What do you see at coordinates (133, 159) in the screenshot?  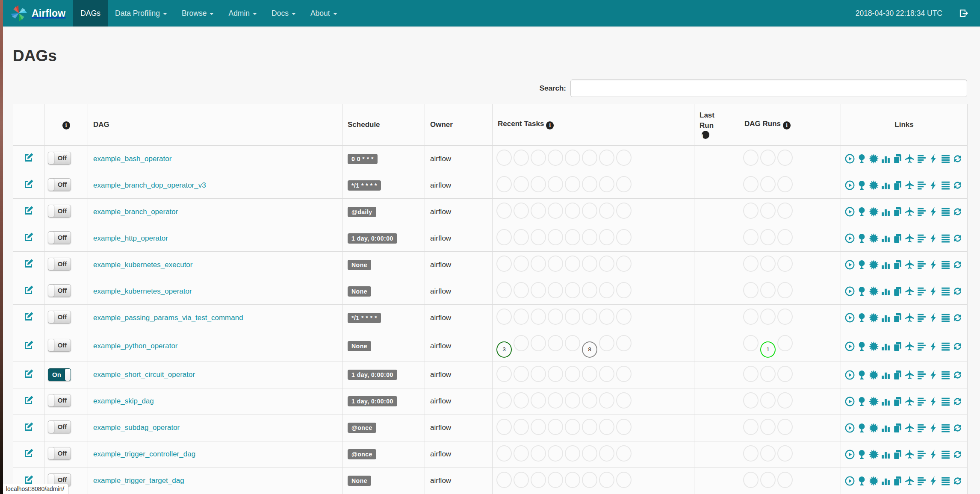 I see `dag-link: example_bash_operator` at bounding box center [133, 159].